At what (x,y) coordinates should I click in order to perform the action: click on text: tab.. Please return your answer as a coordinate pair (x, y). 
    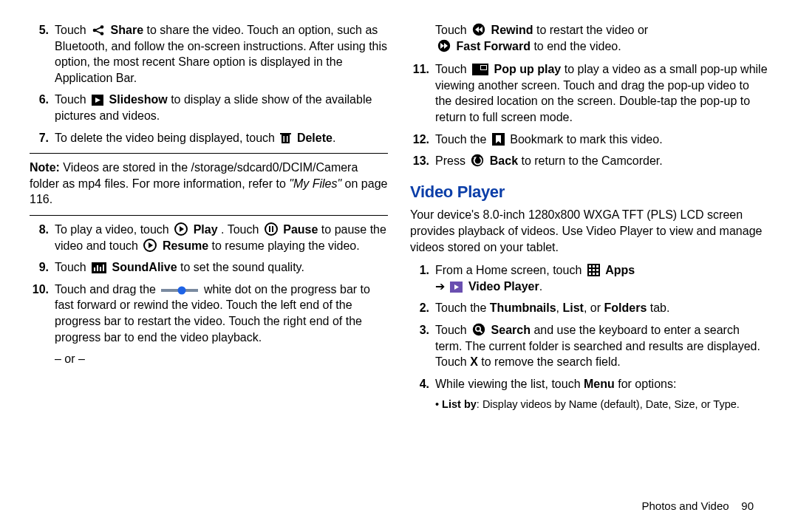
    Looking at the image, I should click on (658, 307).